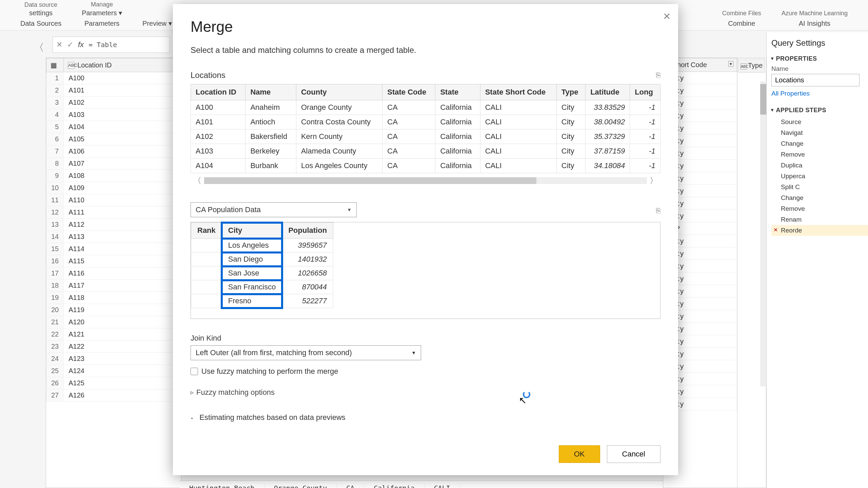  What do you see at coordinates (518, 92) in the screenshot?
I see `t1-col-header: State Short Code` at bounding box center [518, 92].